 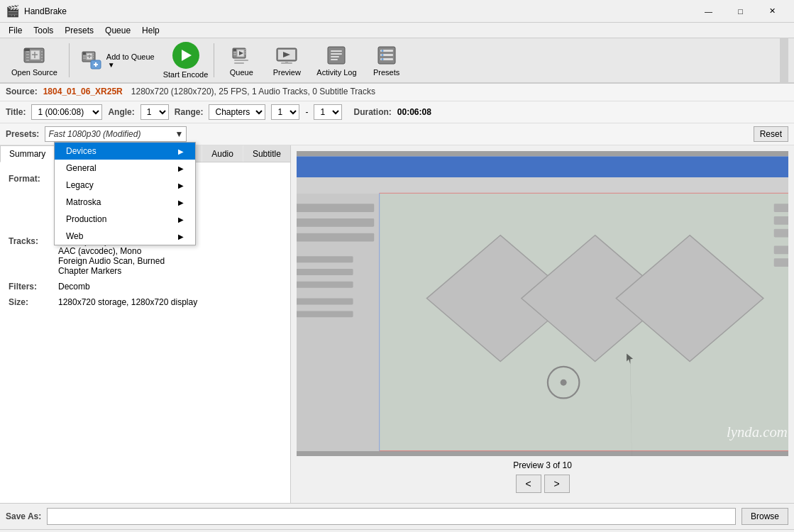 What do you see at coordinates (241, 55) in the screenshot?
I see `queue-icon` at bounding box center [241, 55].